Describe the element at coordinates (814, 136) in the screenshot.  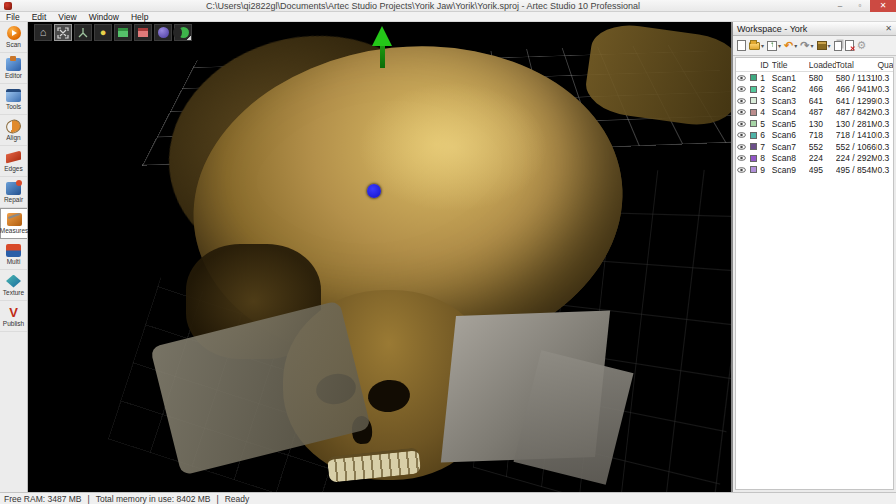
I see `table-row: 6 Scan6 718 718 / 1410Mb 0.3` at that location.